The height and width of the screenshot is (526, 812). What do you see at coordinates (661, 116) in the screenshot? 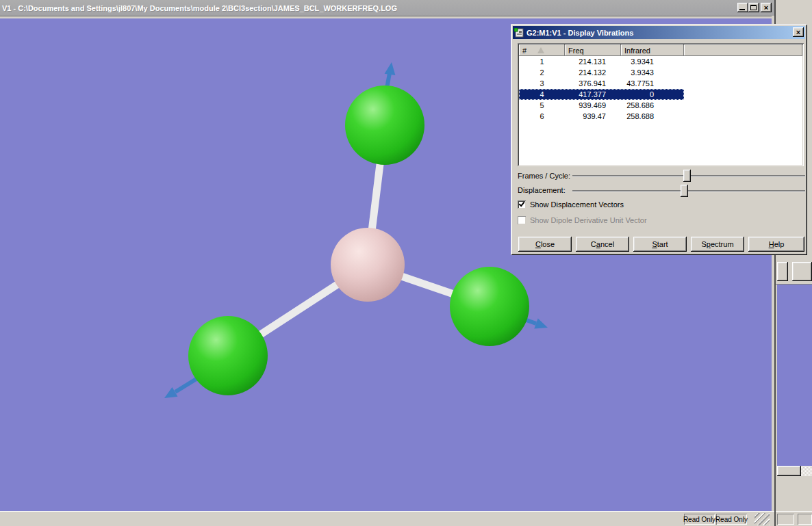
I see `table-row: 6939.47258.688` at bounding box center [661, 116].